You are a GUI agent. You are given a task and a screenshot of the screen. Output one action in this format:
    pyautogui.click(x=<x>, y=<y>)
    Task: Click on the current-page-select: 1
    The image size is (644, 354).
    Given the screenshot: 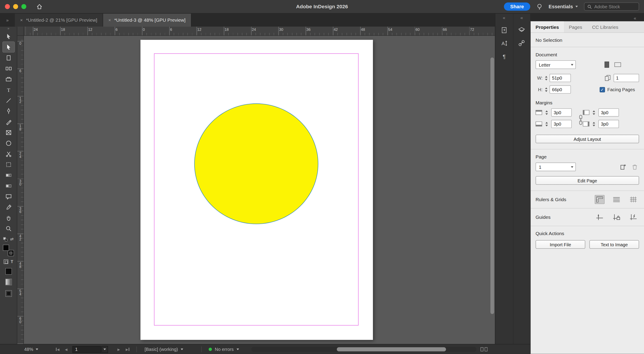 What is the action you would take?
    pyautogui.click(x=556, y=167)
    